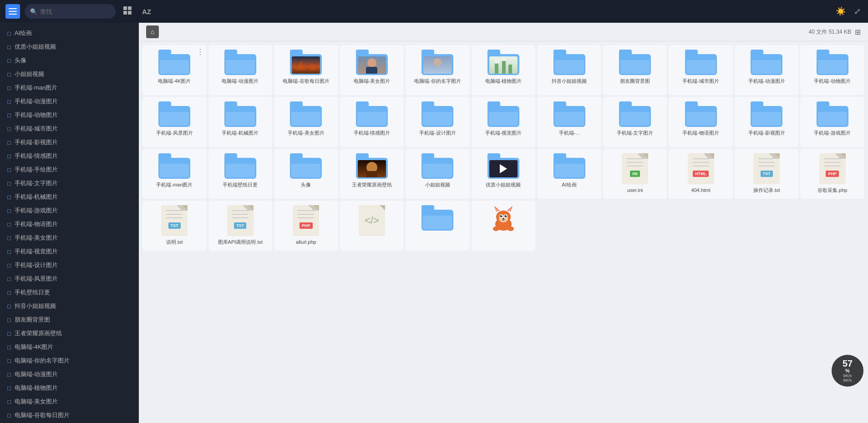 This screenshot has width=868, height=423. What do you see at coordinates (503, 122) in the screenshot?
I see `file-item: ⋮ 手机端-视觉图片` at bounding box center [503, 122].